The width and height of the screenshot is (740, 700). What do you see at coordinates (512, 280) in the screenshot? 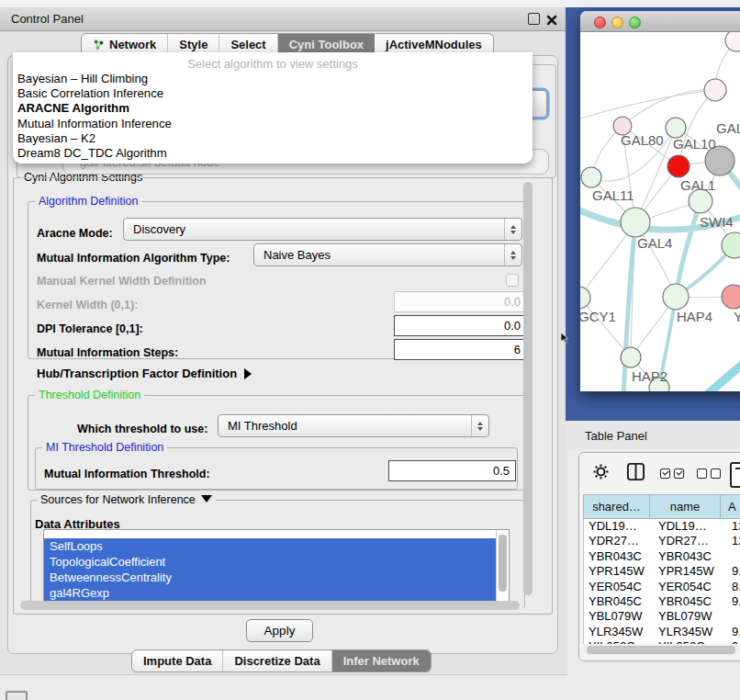
I see `manual-kernel-checkbox` at bounding box center [512, 280].